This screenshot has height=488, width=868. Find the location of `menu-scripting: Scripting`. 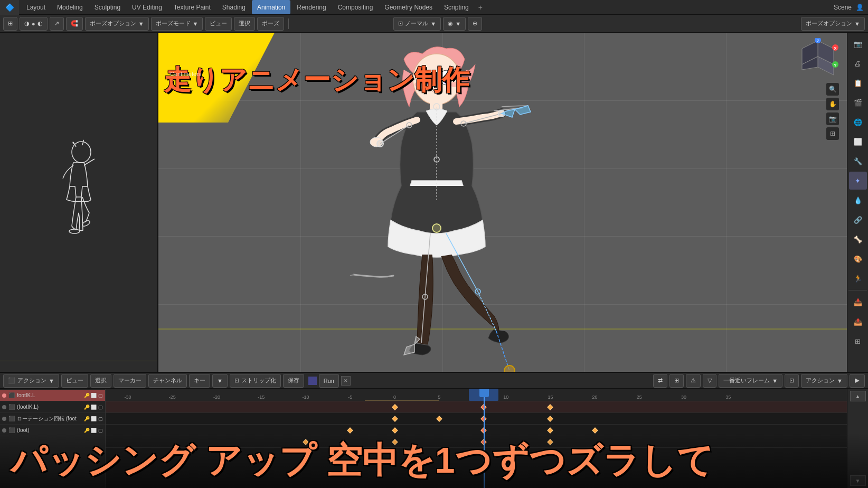

menu-scripting: Scripting is located at coordinates (456, 7).